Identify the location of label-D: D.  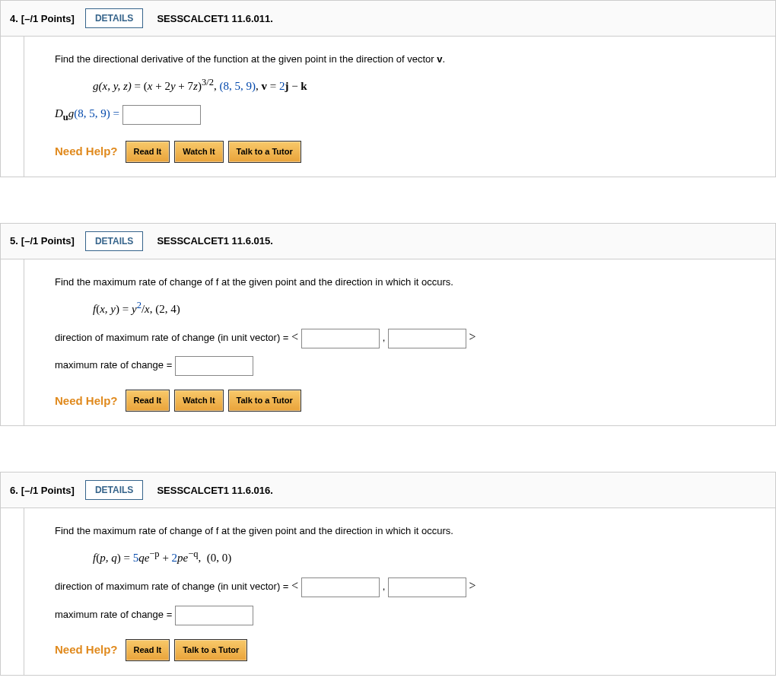
(59, 113).